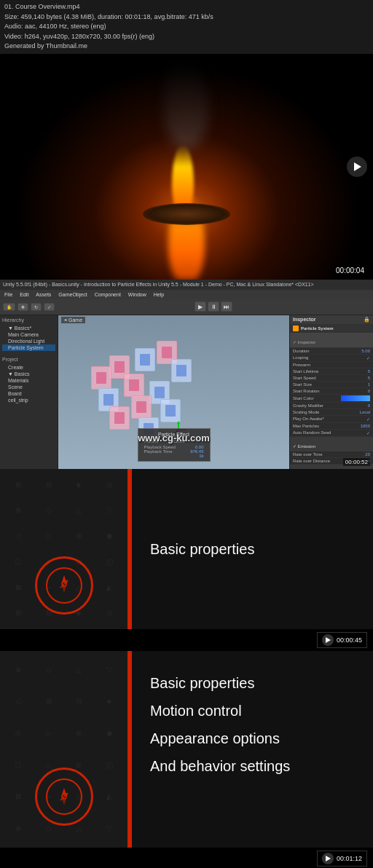  What do you see at coordinates (350, 271) in the screenshot?
I see `campfire-timestamp: 00:00:04` at bounding box center [350, 271].